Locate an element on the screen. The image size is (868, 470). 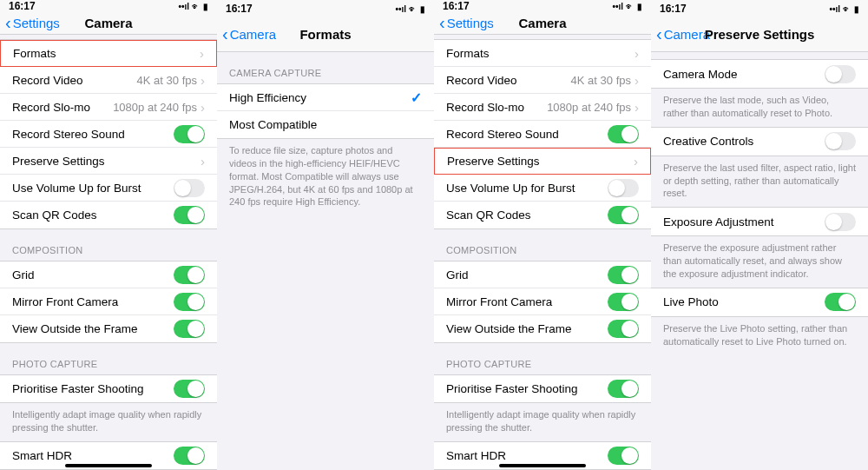
nav-bar: ‹ Camera Preserve Settings is located at coordinates (760, 35).